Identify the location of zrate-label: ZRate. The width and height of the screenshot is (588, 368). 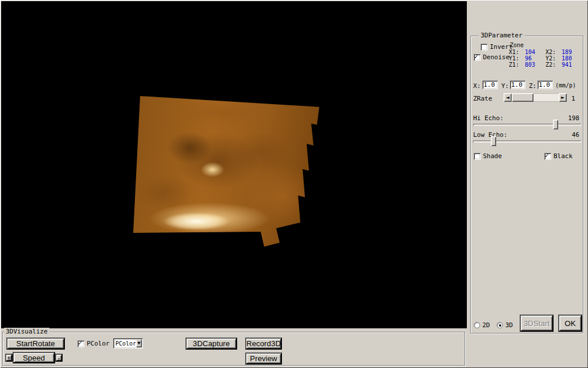
(482, 99).